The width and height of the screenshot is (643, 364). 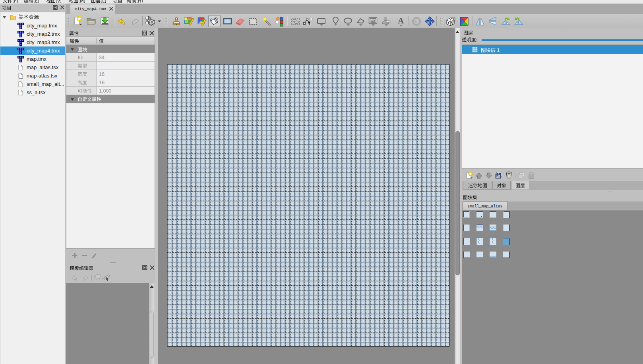 What do you see at coordinates (401, 21) in the screenshot?
I see `svg-text: A` at bounding box center [401, 21].